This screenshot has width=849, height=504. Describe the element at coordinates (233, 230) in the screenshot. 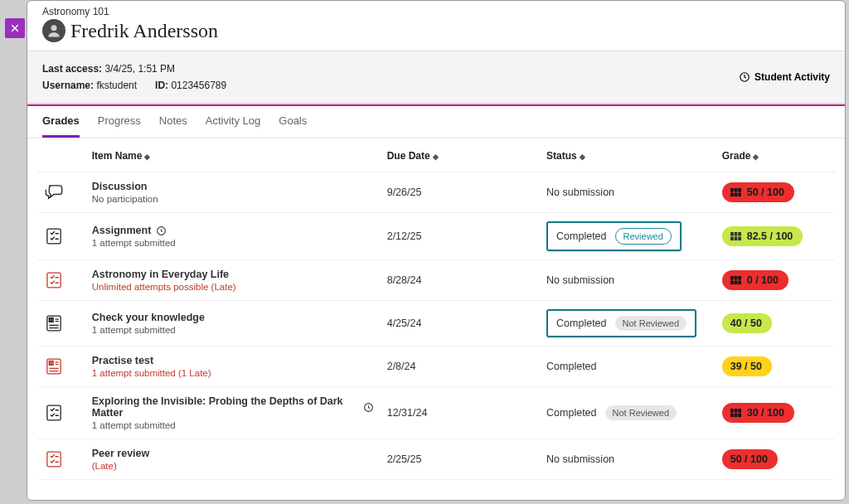

I see `item-title: Assignment` at that location.